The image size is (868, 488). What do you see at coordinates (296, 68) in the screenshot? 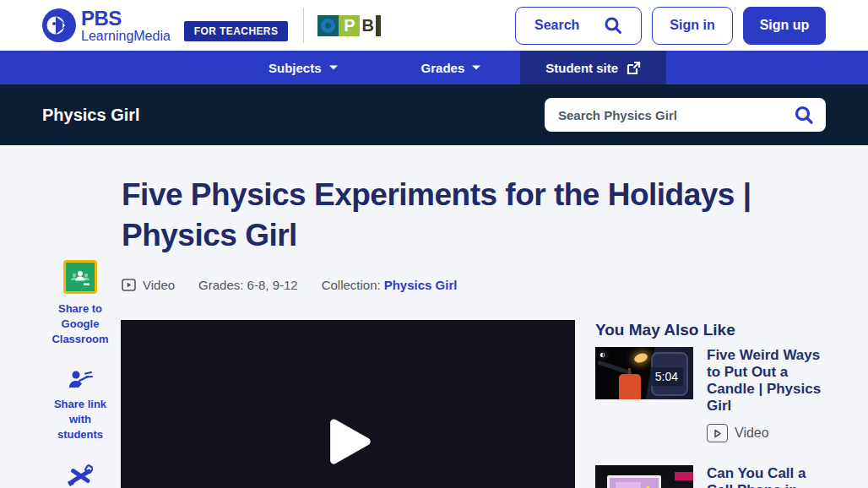
I see `nav-subjects-label: Subjects` at bounding box center [296, 68].